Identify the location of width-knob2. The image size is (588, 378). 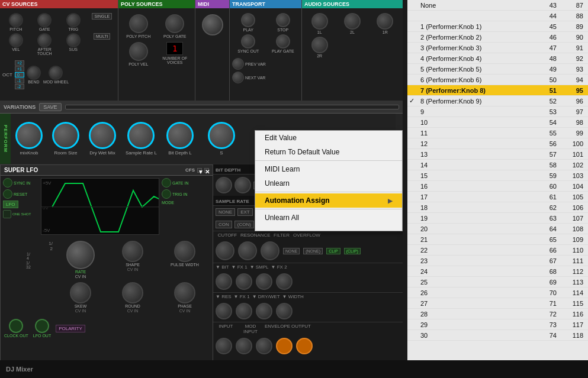
(284, 311).